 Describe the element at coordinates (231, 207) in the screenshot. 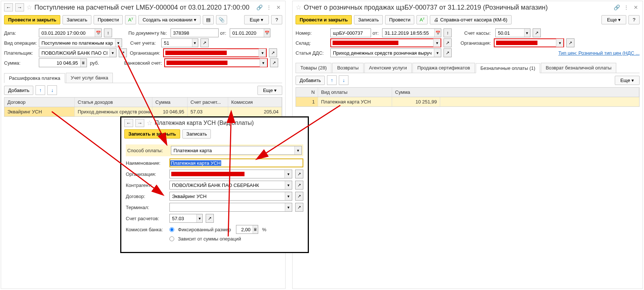

I see `terminal-input: ▾` at that location.